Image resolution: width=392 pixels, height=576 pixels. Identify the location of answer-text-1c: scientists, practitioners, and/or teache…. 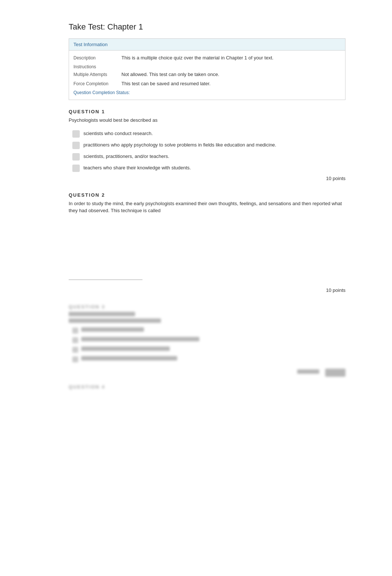
(126, 156).